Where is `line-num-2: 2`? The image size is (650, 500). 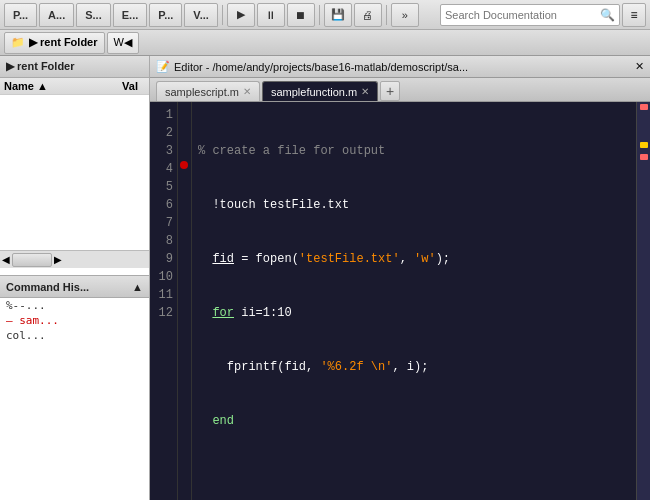
line-num-2: 2 is located at coordinates (162, 133).